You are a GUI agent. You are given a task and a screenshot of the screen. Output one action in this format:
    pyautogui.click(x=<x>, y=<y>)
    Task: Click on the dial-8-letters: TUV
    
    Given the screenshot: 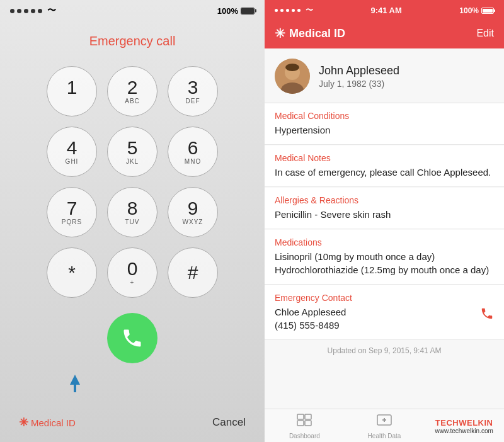 What is the action you would take?
    pyautogui.click(x=132, y=222)
    